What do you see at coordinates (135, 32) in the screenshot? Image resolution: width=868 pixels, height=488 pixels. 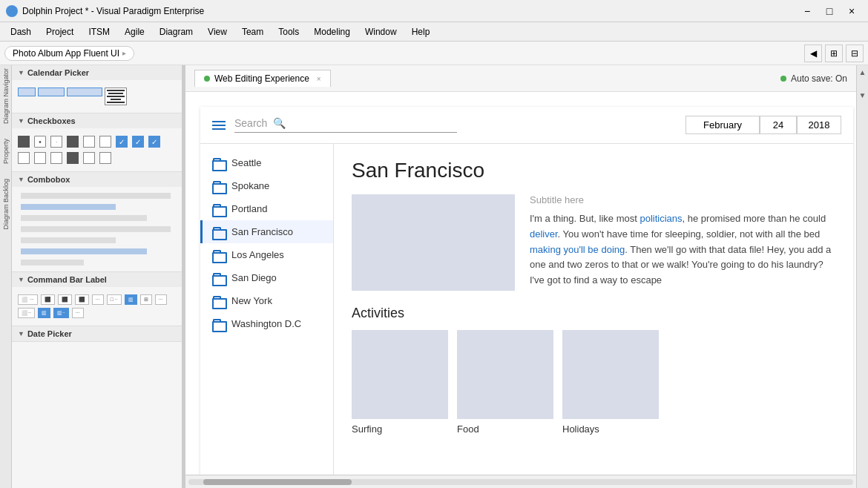 I see `menu-agile: Agile` at bounding box center [135, 32].